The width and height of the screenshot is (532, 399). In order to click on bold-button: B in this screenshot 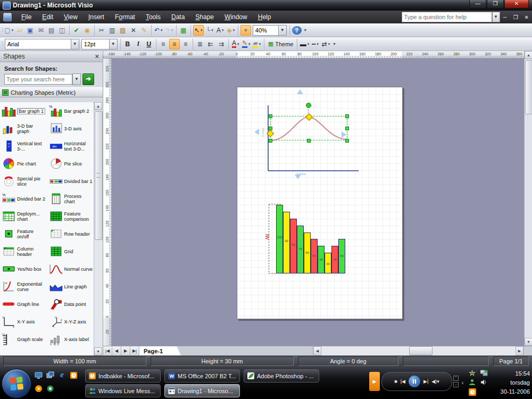, I will do `click(128, 44)`.